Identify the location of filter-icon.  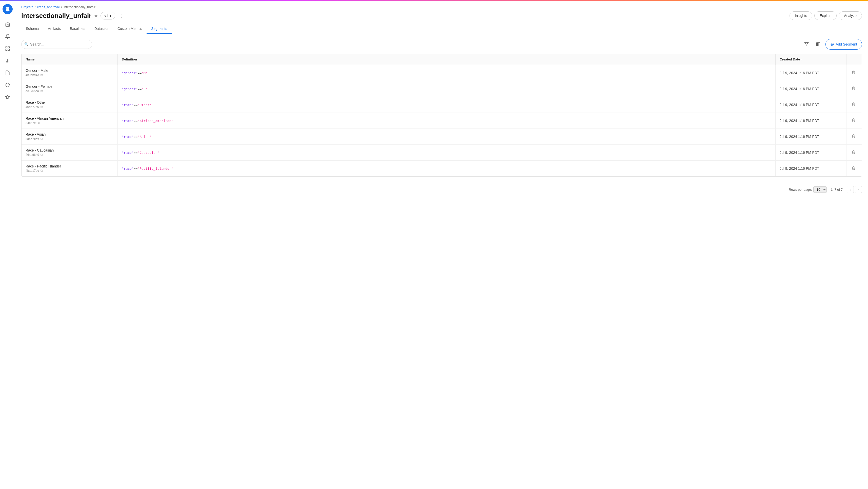
(807, 44).